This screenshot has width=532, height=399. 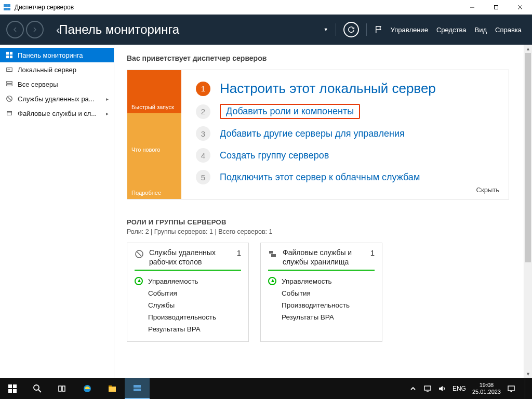 What do you see at coordinates (57, 70) in the screenshot?
I see `sidebar-item-local-server: Локальный сервер` at bounding box center [57, 70].